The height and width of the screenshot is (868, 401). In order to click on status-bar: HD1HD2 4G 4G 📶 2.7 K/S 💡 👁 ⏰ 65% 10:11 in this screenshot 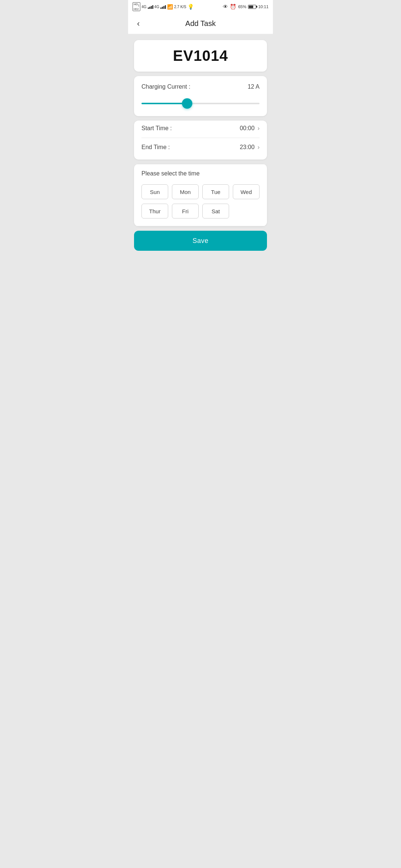, I will do `click(200, 7)`.